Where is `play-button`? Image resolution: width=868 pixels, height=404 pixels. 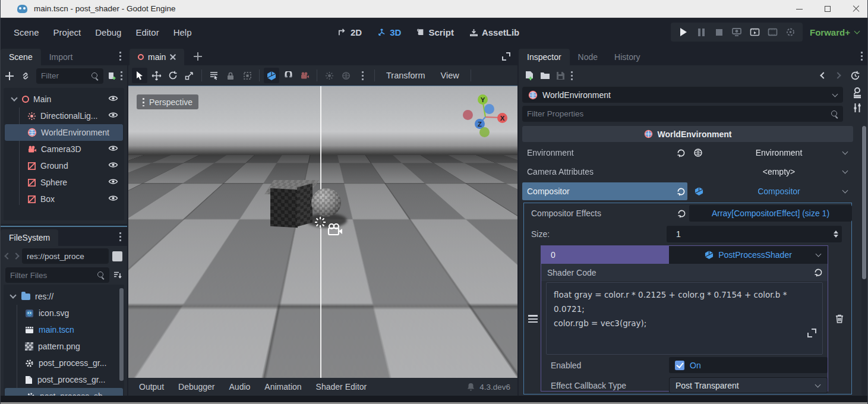 play-button is located at coordinates (683, 32).